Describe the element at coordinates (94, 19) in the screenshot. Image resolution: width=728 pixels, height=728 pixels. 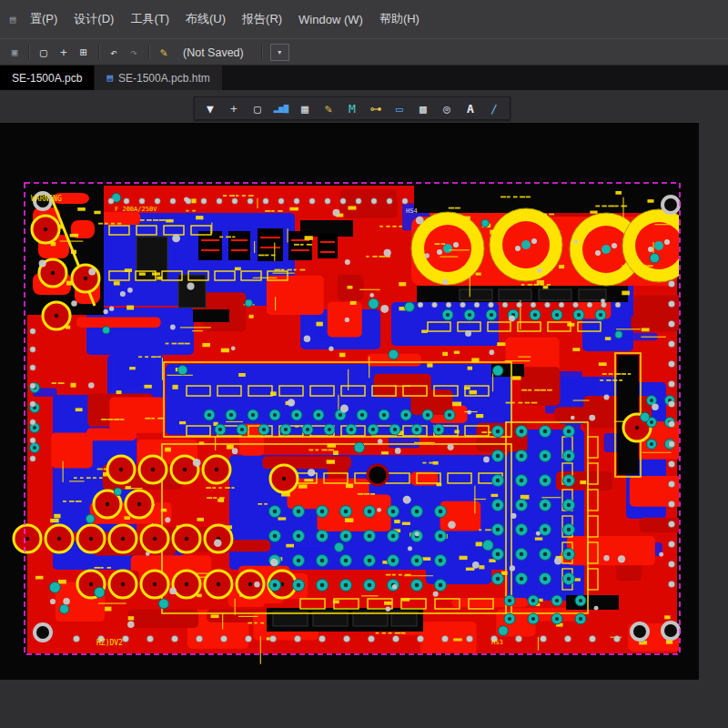
I see `menu-item-design: 设计(D)` at that location.